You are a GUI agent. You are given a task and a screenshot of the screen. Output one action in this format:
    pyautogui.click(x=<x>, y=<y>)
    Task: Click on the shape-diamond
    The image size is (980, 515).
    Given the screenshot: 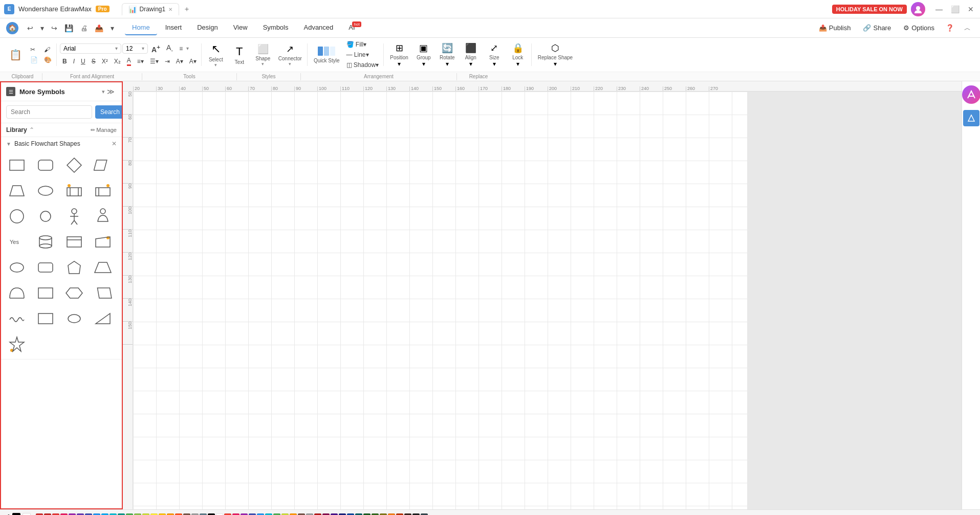 What is the action you would take?
    pyautogui.click(x=74, y=165)
    